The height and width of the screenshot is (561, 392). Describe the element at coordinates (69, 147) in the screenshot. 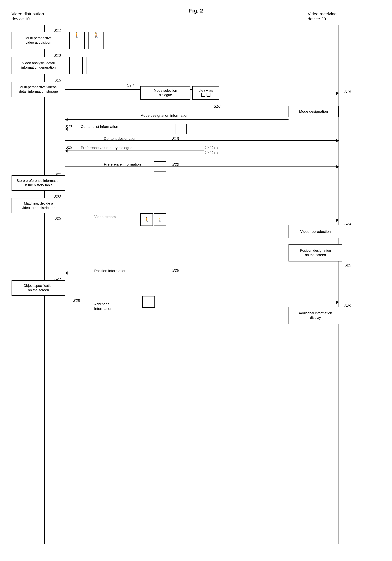

I see `step-s19: S19` at that location.